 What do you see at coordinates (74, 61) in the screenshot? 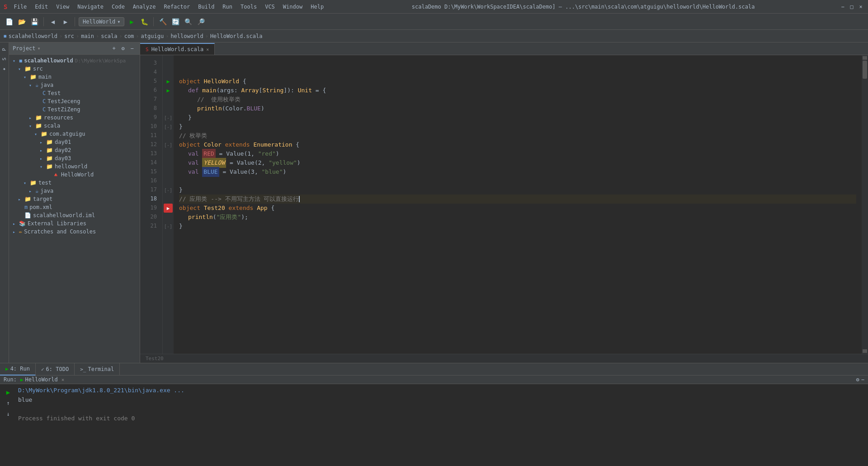
I see `tree-item-root: ▾ ◼ scalahelloworld D:\MyWork\WorkSpa` at bounding box center [74, 61].